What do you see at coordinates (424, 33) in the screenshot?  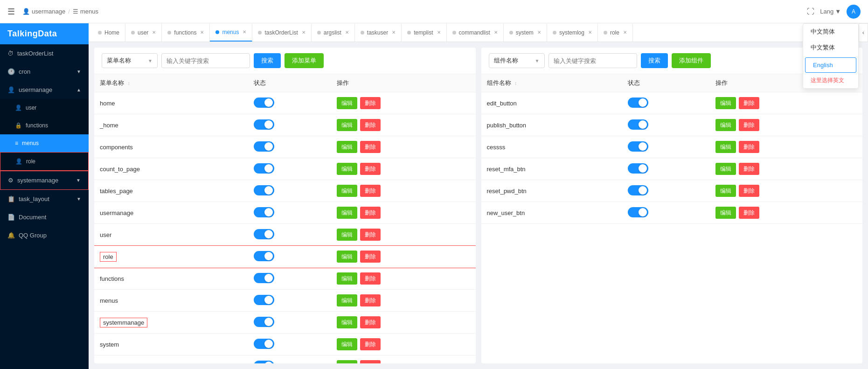 I see `tab-templist: templist ✕` at bounding box center [424, 33].